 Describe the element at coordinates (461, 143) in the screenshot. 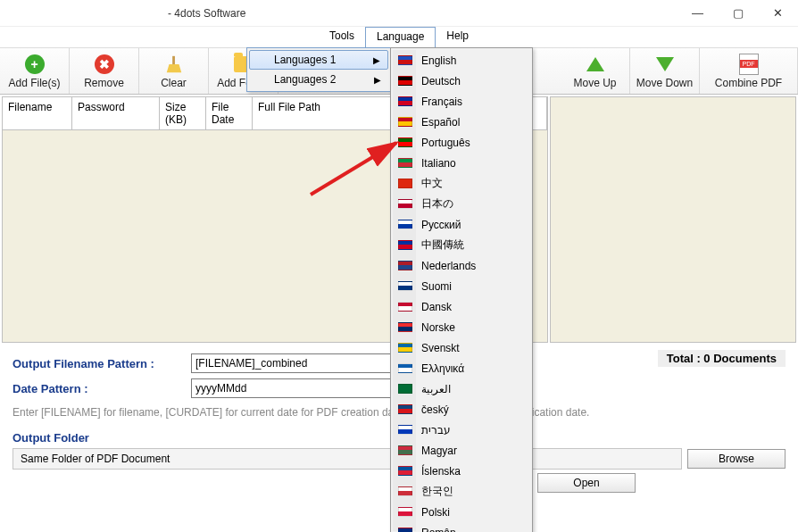

I see `language-item: Português` at that location.